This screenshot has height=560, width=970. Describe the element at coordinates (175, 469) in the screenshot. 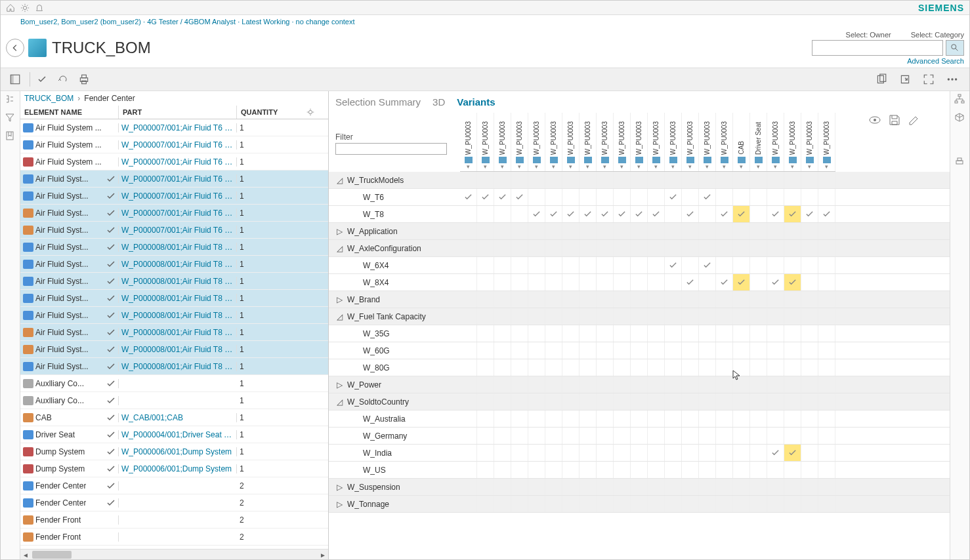

I see `table-row: Dump SystemW_P000006/001;Dump System1` at that location.